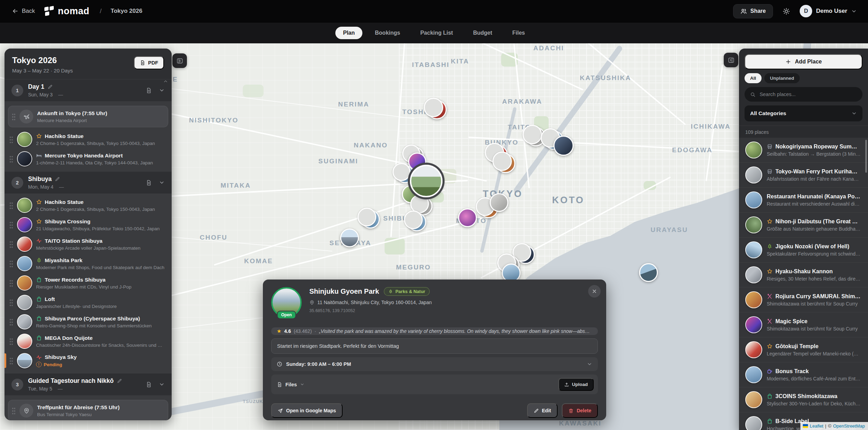 The height and width of the screenshot is (430, 868). What do you see at coordinates (388, 33) in the screenshot?
I see `tab-bookings: Bookings` at bounding box center [388, 33].